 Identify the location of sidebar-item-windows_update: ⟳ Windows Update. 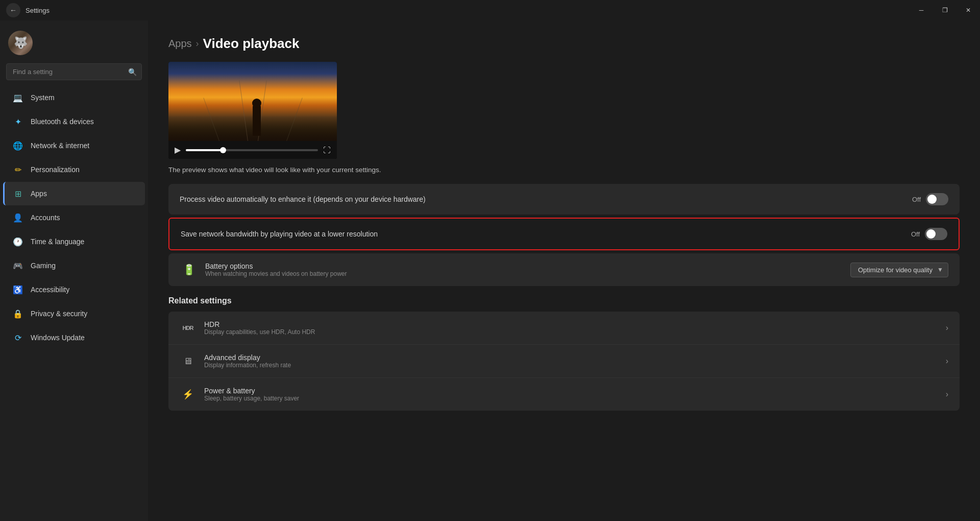
(74, 338).